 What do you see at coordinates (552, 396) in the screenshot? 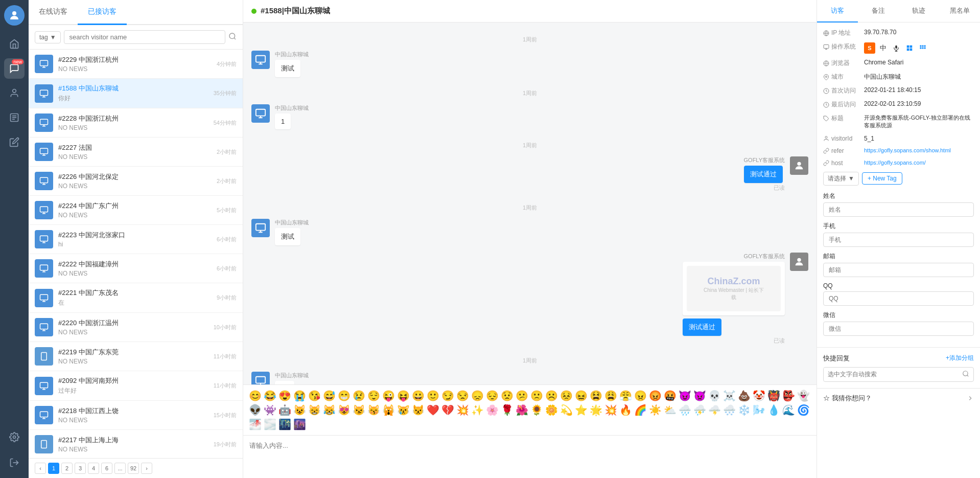
I see `emoji-button: ☹️` at bounding box center [552, 396].